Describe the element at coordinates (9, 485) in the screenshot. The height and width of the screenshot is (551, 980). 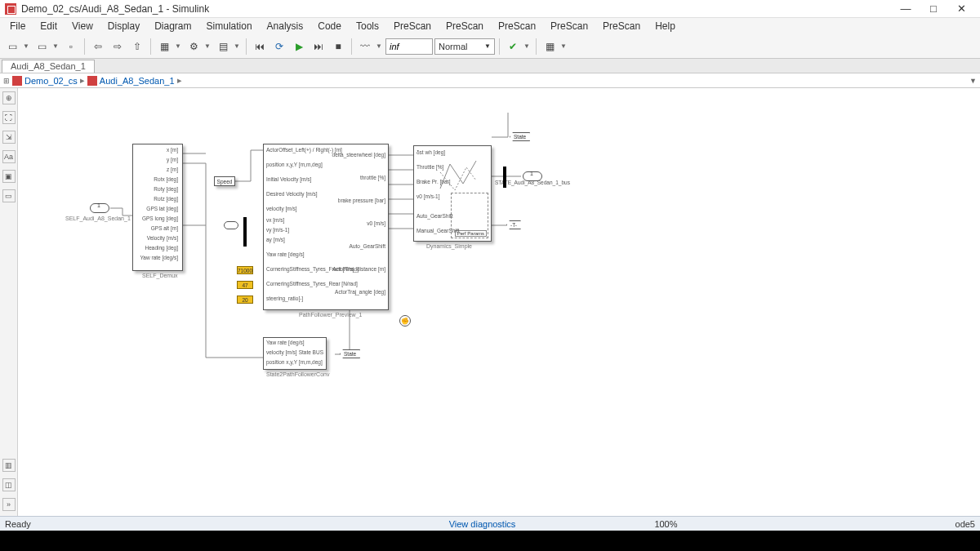
I see `bird-eye-button: ◫` at that location.